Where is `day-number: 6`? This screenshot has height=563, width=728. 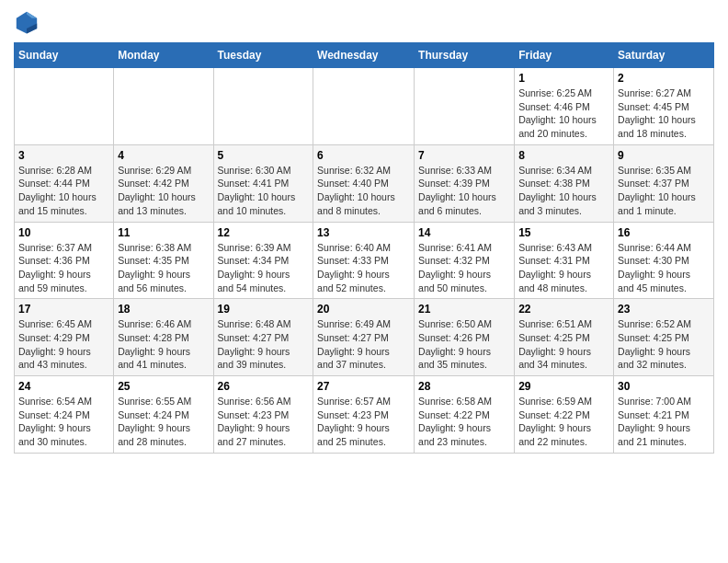
day-number: 6 is located at coordinates (364, 155).